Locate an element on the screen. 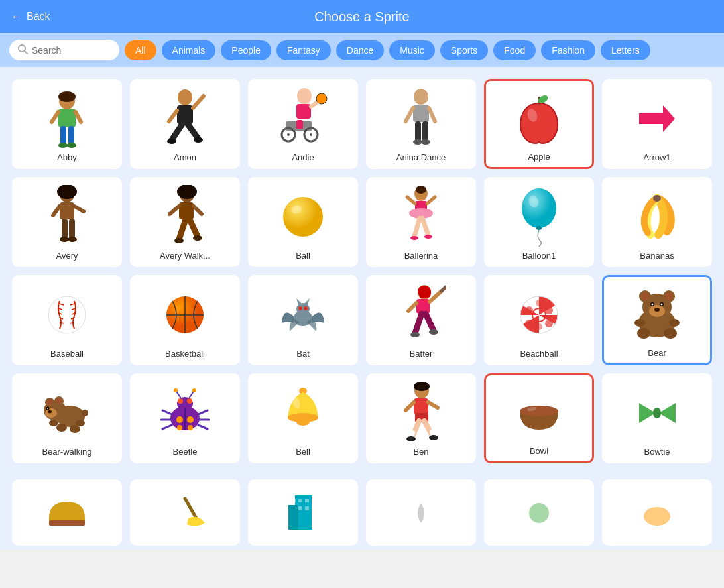  search-icon is located at coordinates (23, 50).